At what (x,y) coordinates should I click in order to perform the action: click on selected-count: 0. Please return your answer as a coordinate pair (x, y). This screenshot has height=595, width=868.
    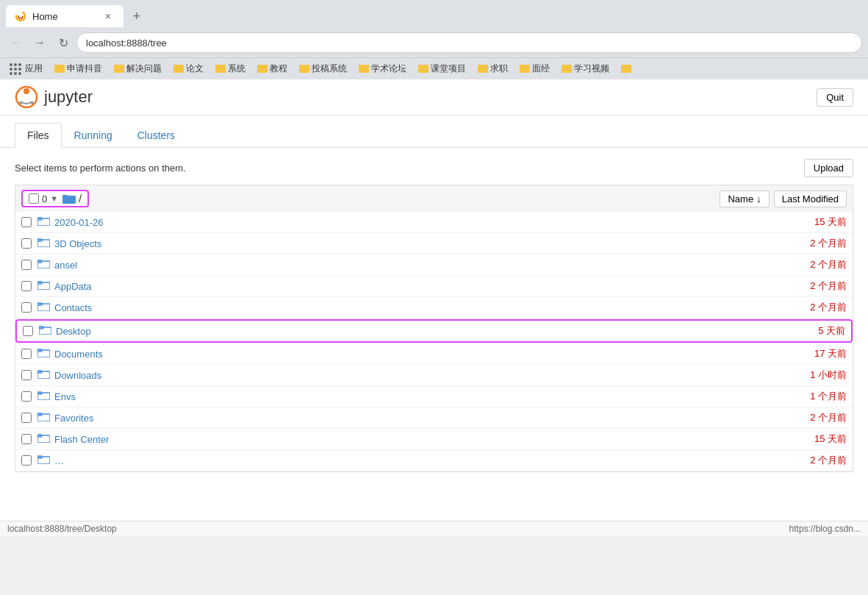
    Looking at the image, I should click on (44, 199).